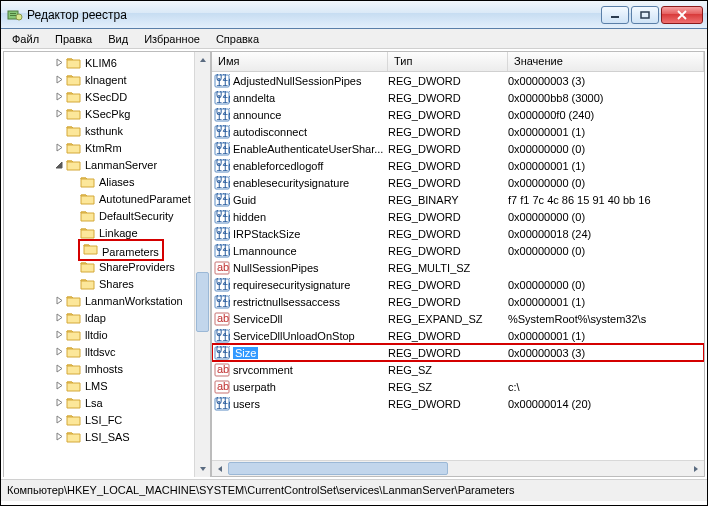  I want to click on tree-item: DefaultSecurity, so click(107, 216).